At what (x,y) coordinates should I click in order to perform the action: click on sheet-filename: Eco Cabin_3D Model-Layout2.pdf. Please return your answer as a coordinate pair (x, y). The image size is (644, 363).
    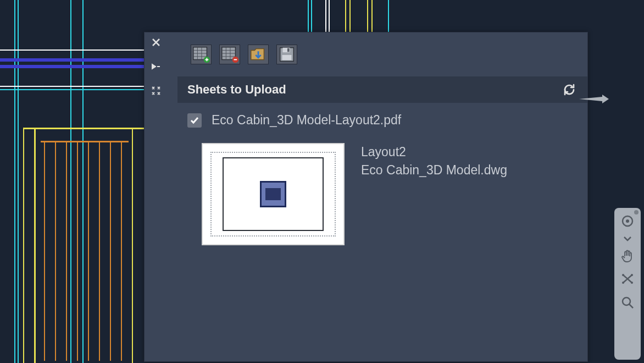
    Looking at the image, I should click on (307, 120).